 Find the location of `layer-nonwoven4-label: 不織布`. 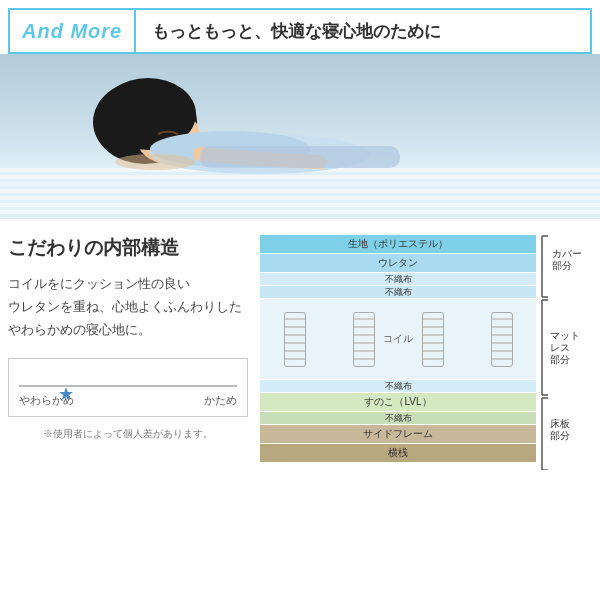

layer-nonwoven4-label: 不織布 is located at coordinates (398, 418).